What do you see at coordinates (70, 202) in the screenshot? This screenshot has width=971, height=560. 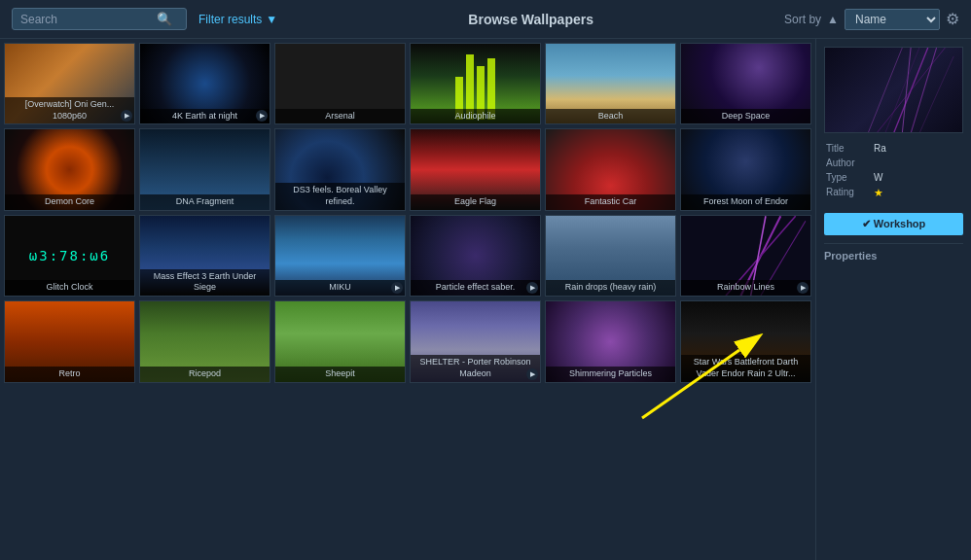 I see `wallpaper-label: Demon Core` at bounding box center [70, 202].